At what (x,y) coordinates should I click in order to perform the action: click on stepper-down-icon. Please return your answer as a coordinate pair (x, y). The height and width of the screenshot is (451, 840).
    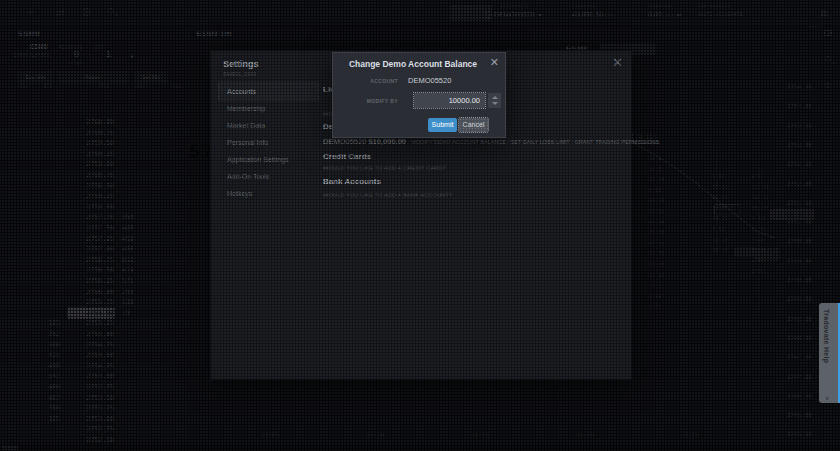
    Looking at the image, I should click on (495, 104).